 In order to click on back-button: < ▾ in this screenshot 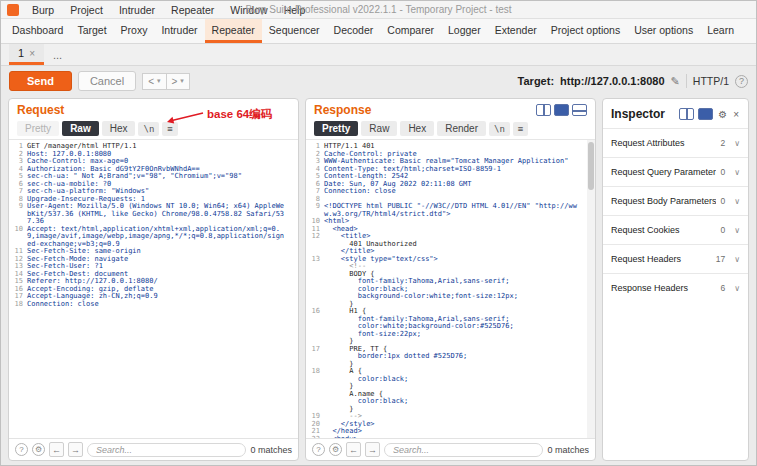, I will do `click(154, 82)`.